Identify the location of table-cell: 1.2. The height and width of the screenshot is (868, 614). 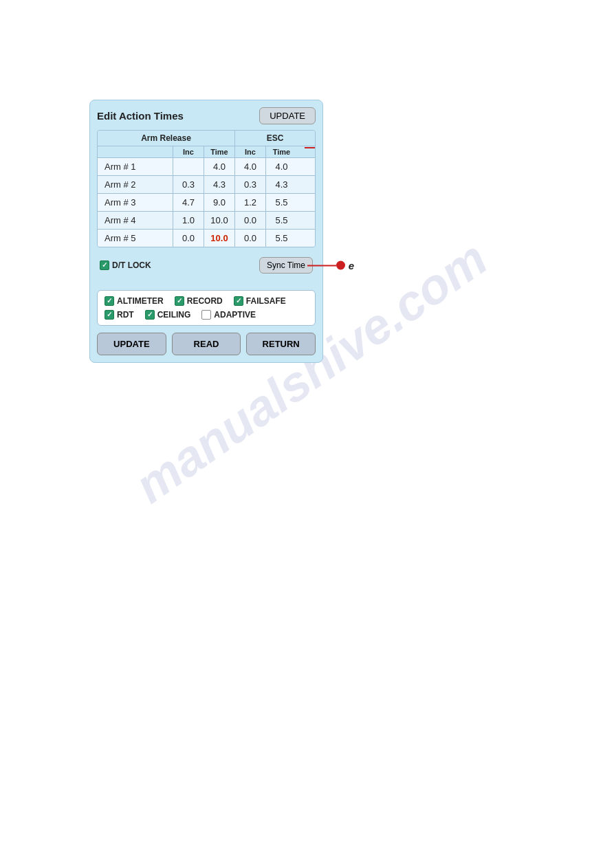
(250, 202).